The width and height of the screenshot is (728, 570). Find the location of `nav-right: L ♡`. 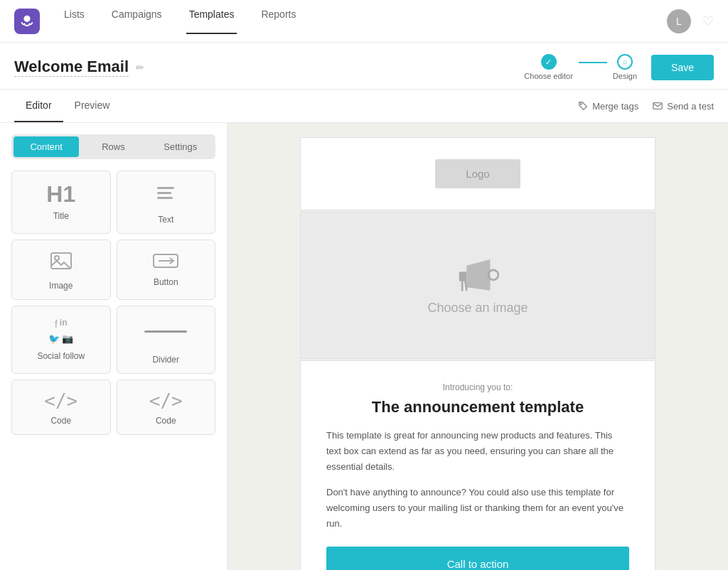

nav-right: L ♡ is located at coordinates (690, 21).